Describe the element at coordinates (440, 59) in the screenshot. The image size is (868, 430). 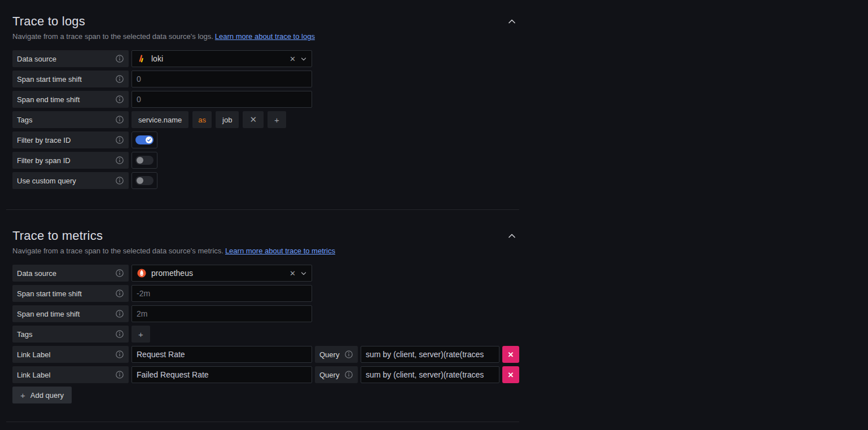
I see `datasource-row: Data source loki ✕` at that location.